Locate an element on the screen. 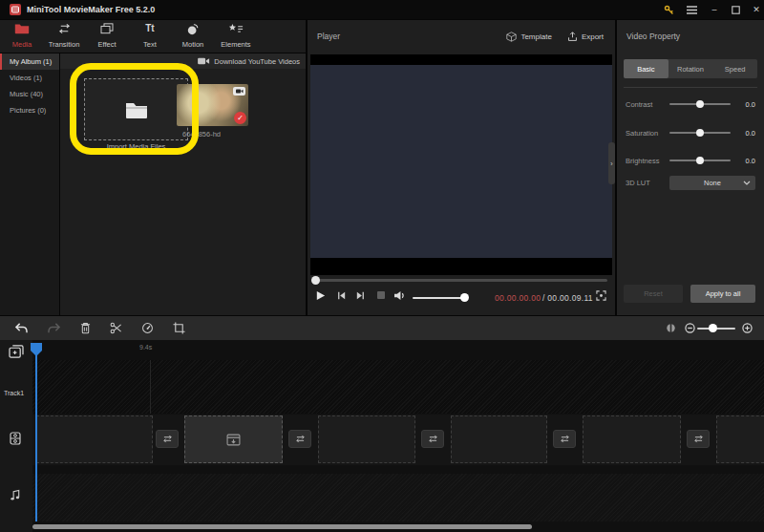 This screenshot has width=764, height=532. seek-knob is located at coordinates (315, 281).